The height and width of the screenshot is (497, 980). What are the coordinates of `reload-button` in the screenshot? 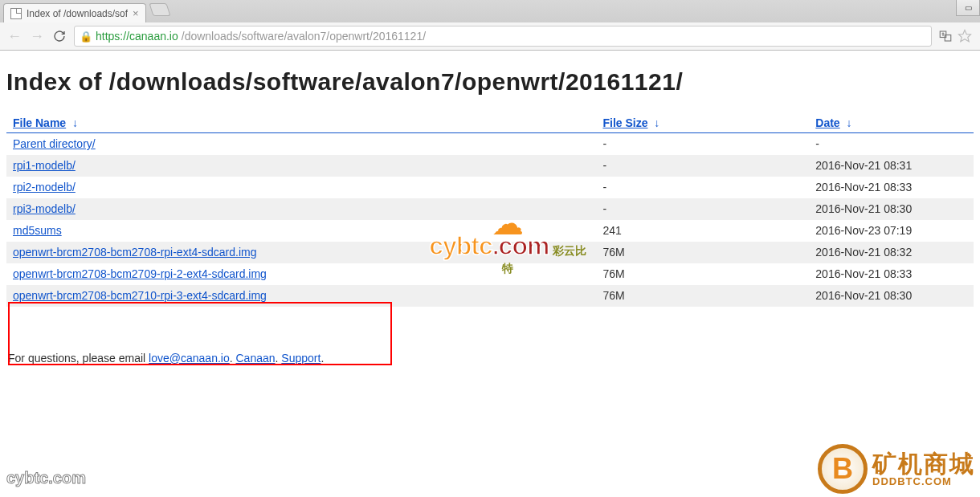 It's located at (59, 36).